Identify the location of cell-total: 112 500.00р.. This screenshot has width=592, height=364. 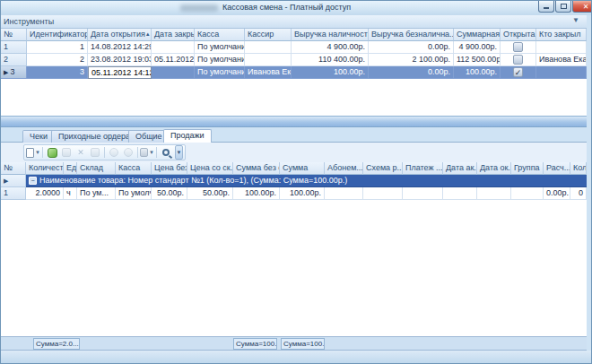
(477, 60).